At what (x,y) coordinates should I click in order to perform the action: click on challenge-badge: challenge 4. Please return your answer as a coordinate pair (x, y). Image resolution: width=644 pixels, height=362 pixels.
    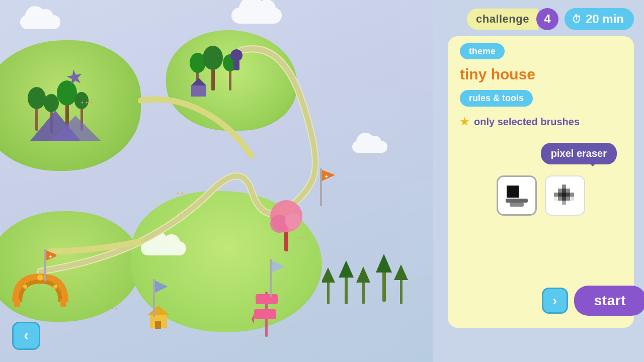
    Looking at the image, I should click on (513, 19).